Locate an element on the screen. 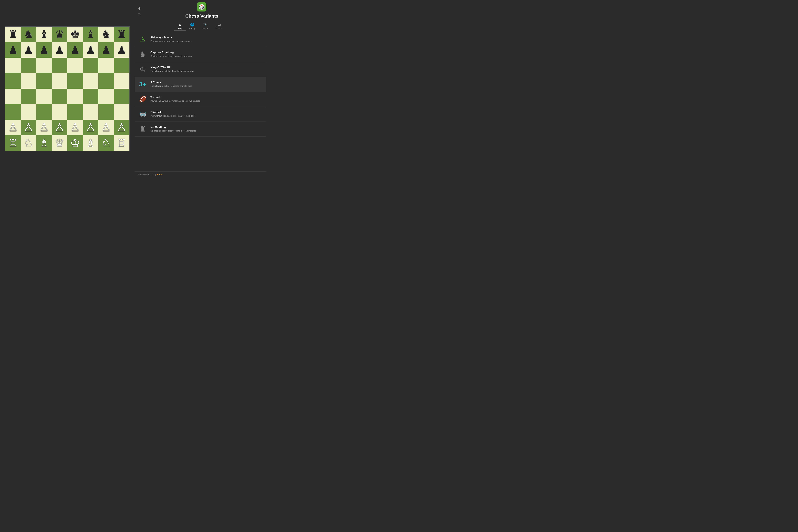 This screenshot has width=798, height=532. square-6-7: ♙ is located at coordinates (122, 128).